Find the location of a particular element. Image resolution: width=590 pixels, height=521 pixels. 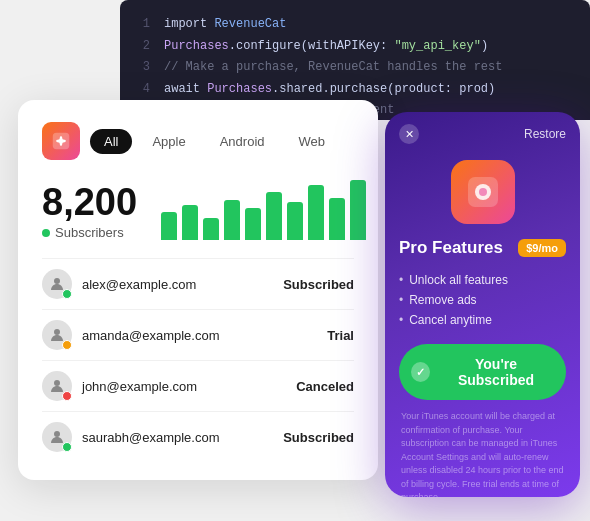

subscribers-block: 8,200 Subscribers is located at coordinates (90, 212).